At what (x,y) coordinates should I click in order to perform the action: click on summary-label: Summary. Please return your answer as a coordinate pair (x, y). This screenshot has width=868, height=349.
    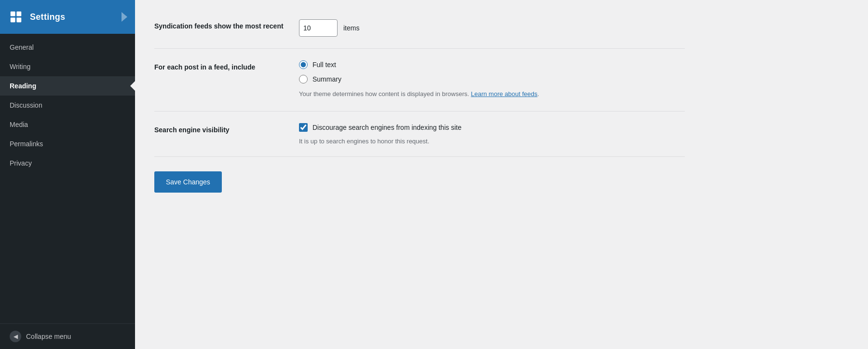
    Looking at the image, I should click on (327, 79).